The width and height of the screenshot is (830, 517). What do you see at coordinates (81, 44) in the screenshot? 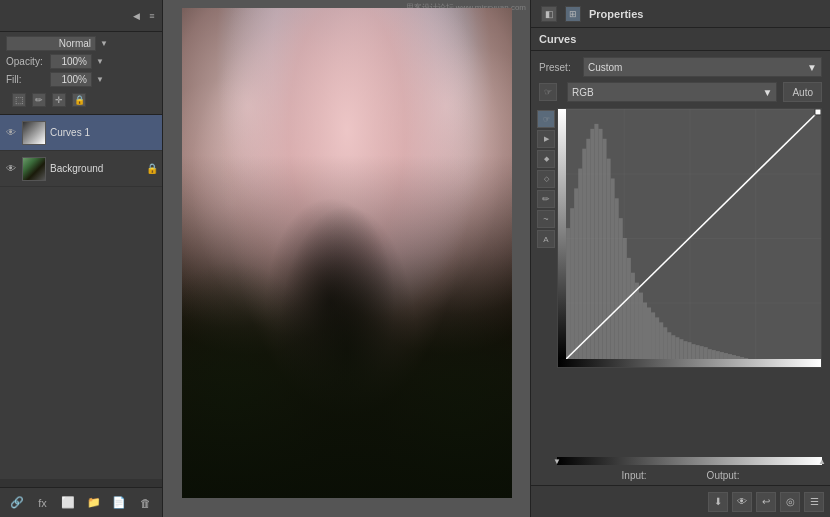
I see `blend-mode-row: Normal ▼` at bounding box center [81, 44].